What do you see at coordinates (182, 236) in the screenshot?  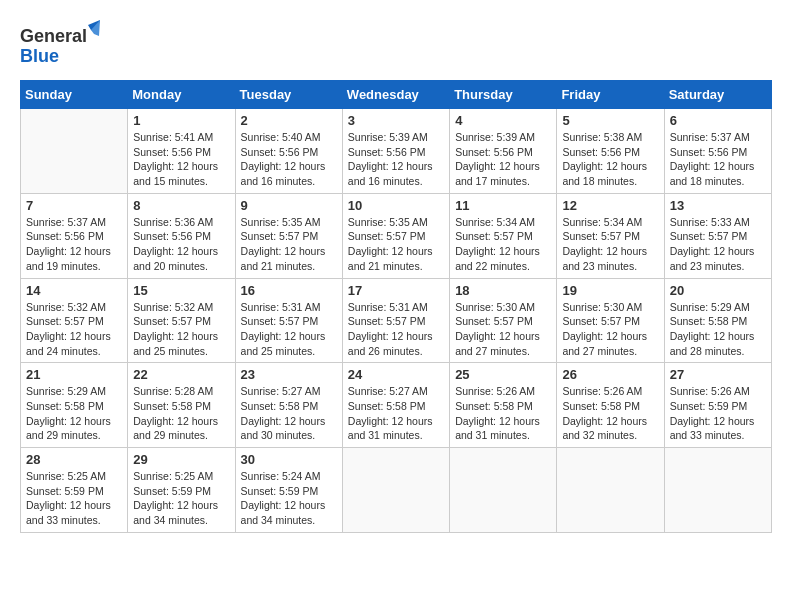 I see `calendar-cell: 8Sunrise: 5:36 AMSunset: 5:56 PMDaylight…` at bounding box center [182, 236].